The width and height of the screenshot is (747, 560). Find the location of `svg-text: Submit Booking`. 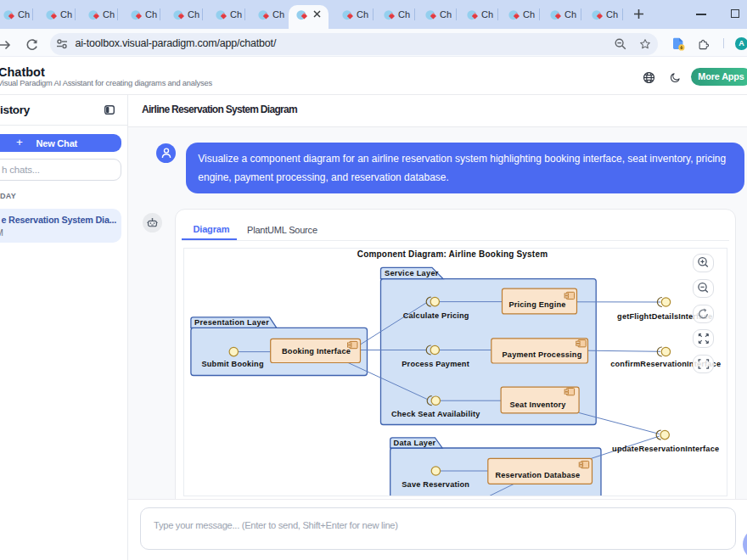

svg-text: Submit Booking is located at coordinates (233, 364).